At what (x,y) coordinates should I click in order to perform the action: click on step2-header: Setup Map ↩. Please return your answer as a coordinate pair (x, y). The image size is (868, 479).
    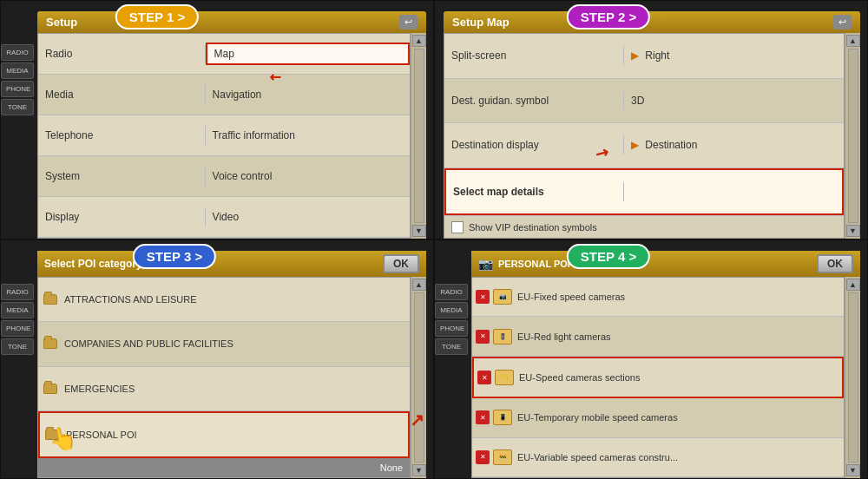
    Looking at the image, I should click on (652, 23).